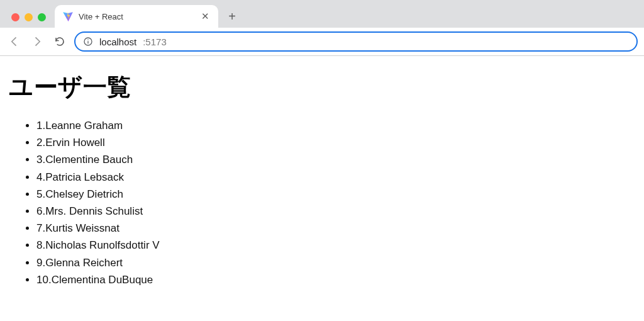 This screenshot has height=321, width=644. What do you see at coordinates (136, 16) in the screenshot?
I see `browser-tab-active: Vite + React ✕` at bounding box center [136, 16].